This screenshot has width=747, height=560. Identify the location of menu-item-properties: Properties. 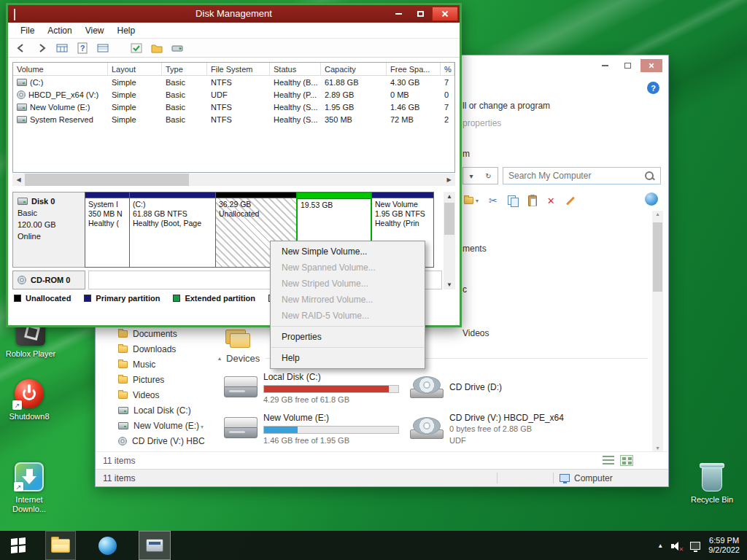
(347, 337).